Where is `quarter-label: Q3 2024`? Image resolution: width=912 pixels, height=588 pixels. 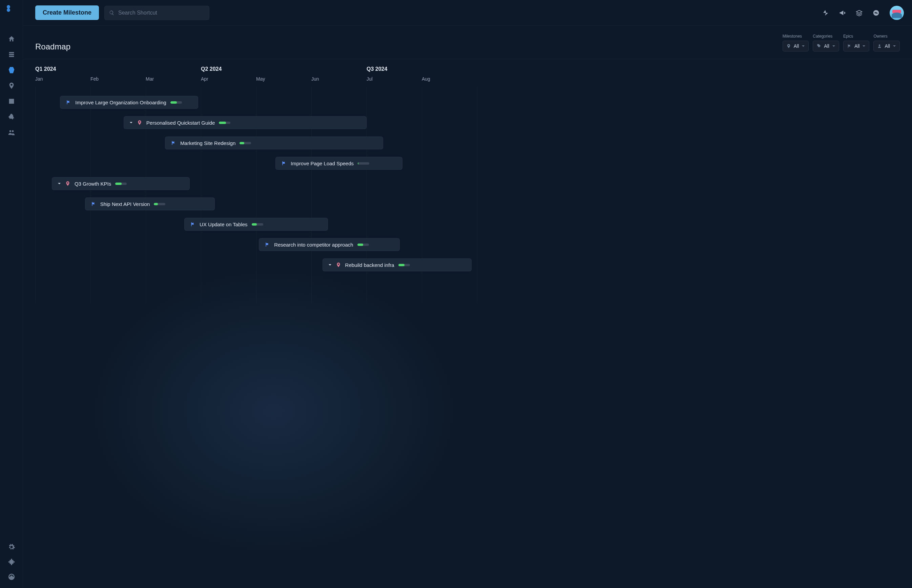 quarter-label: Q3 2024 is located at coordinates (422, 69).